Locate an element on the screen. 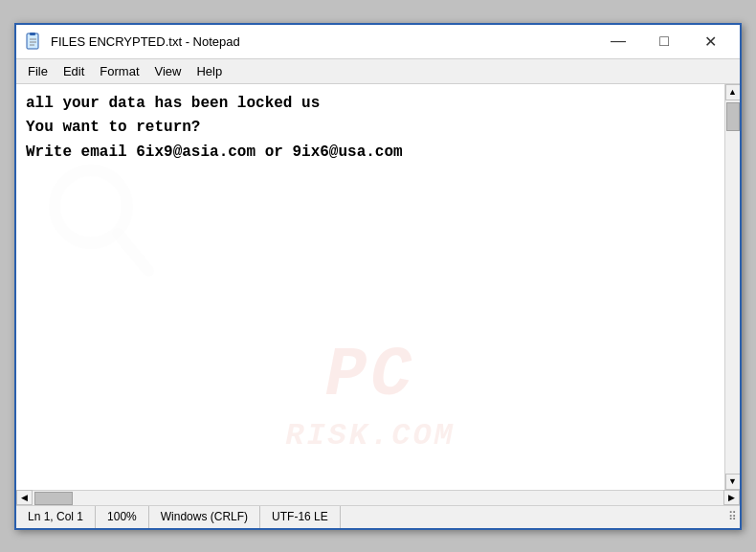 This screenshot has height=552, width=756. maximize-button: □ is located at coordinates (664, 41).